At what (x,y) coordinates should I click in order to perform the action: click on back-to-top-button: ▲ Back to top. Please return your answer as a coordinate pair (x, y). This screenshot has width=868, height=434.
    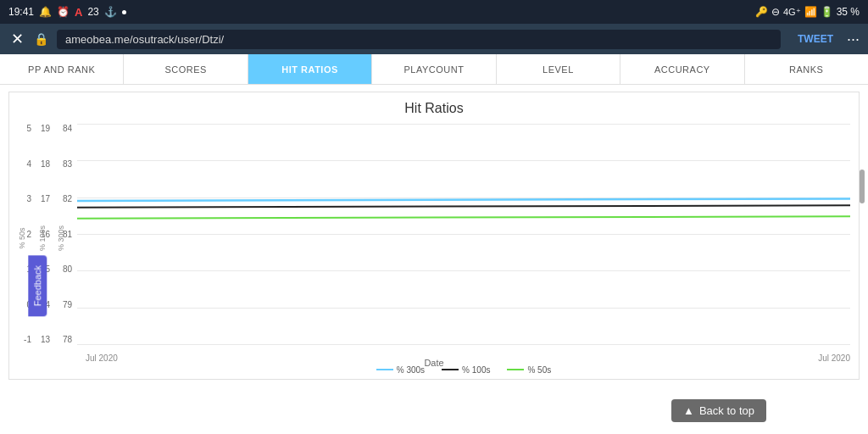
    Looking at the image, I should click on (719, 410).